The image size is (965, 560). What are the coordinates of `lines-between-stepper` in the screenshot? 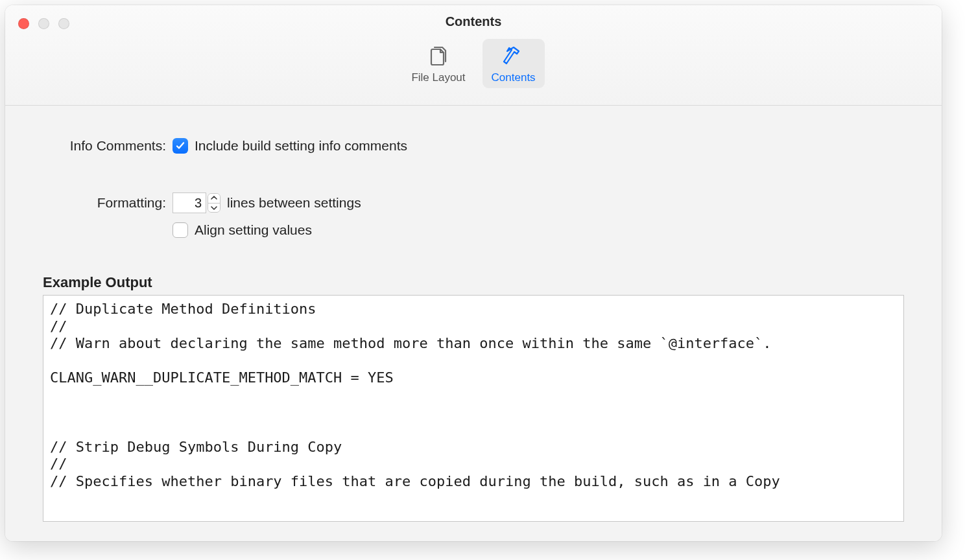 It's located at (197, 203).